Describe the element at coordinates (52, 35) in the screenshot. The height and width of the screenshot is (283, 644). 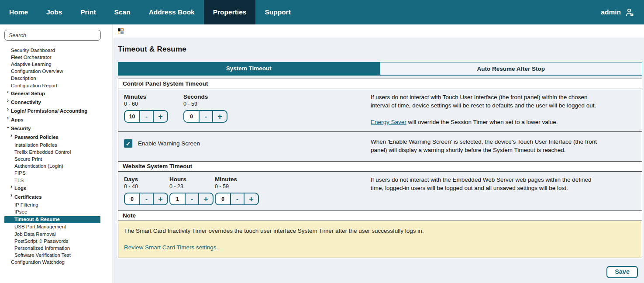
I see `search-input` at that location.